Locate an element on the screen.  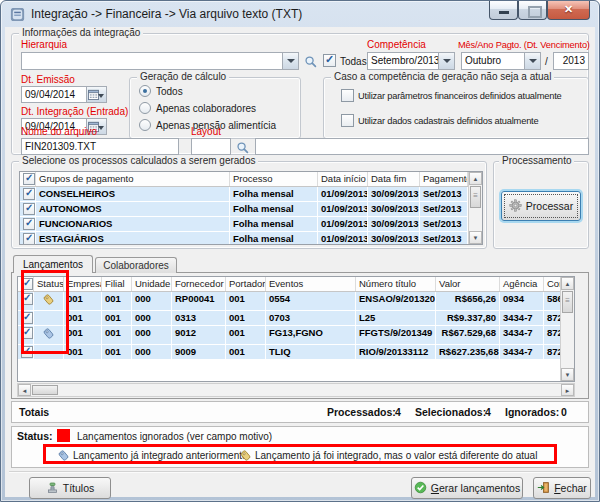
cell-agencia: 3434-7 is located at coordinates (522, 352).